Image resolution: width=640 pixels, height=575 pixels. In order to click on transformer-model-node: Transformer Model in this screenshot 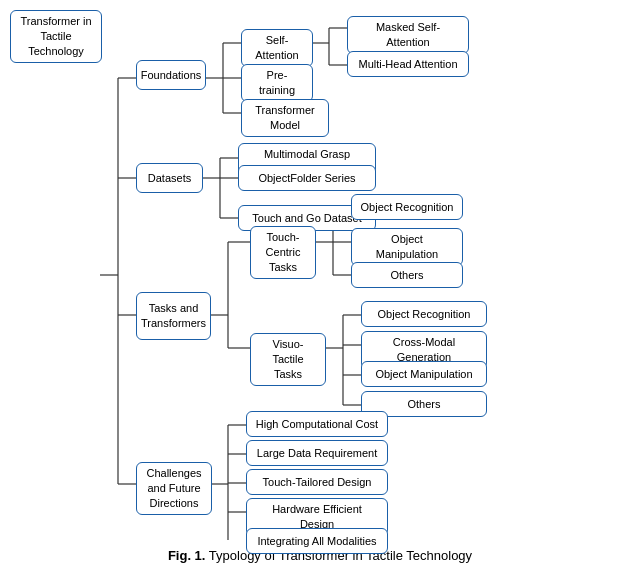, I will do `click(285, 118)`.